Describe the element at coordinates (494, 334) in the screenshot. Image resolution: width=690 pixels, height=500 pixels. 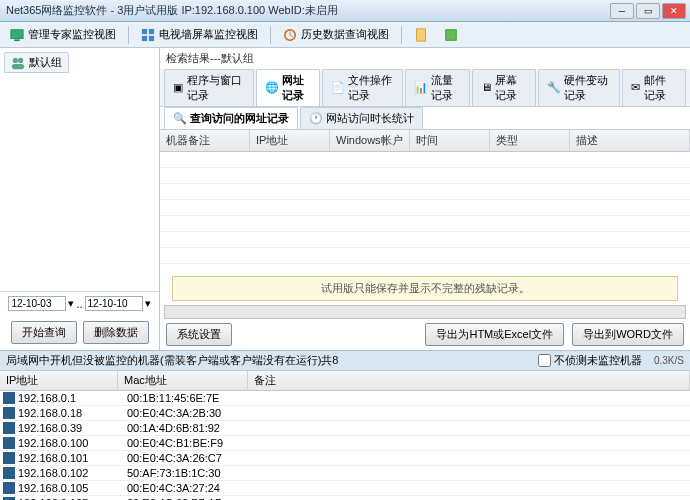
I see `export-excel-button: 导出为HTM或Excel文件` at that location.